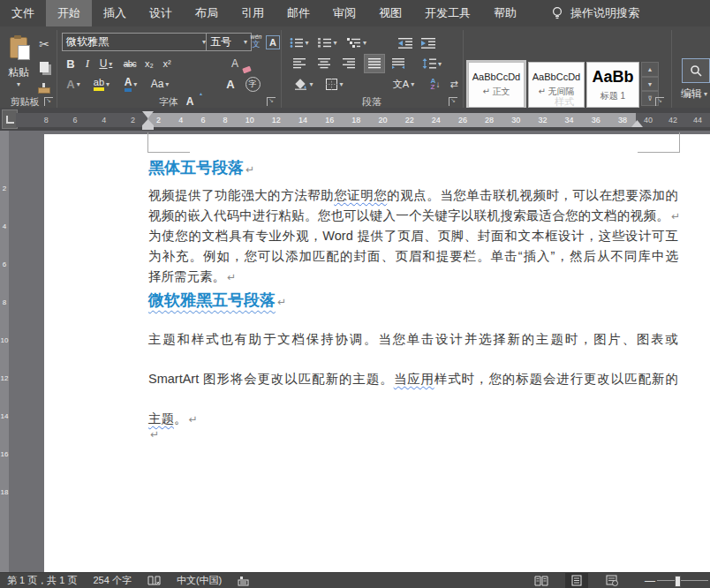  What do you see at coordinates (432, 64) in the screenshot?
I see `line-spacing-button` at bounding box center [432, 64].